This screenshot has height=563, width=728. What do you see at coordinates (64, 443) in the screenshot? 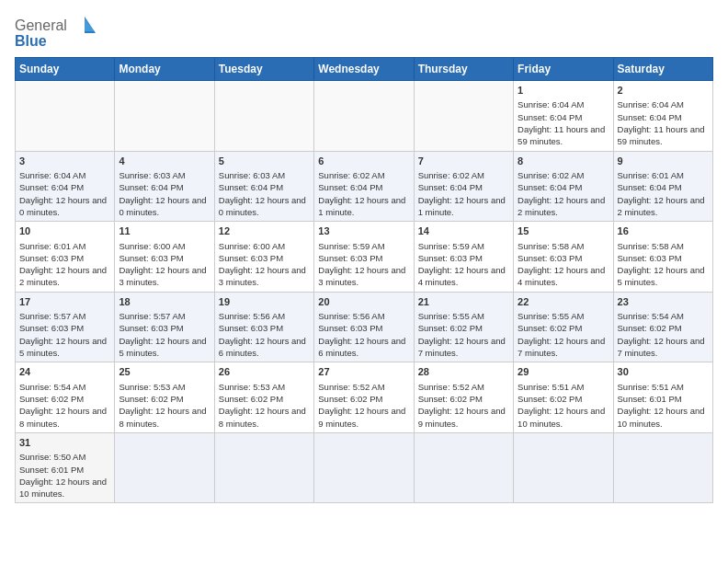
I see `day-number: 31` at bounding box center [64, 443].